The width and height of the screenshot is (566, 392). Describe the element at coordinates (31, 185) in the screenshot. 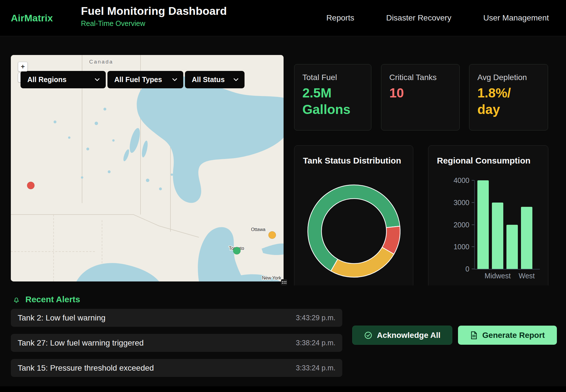

I see `map-marker-critical` at that location.